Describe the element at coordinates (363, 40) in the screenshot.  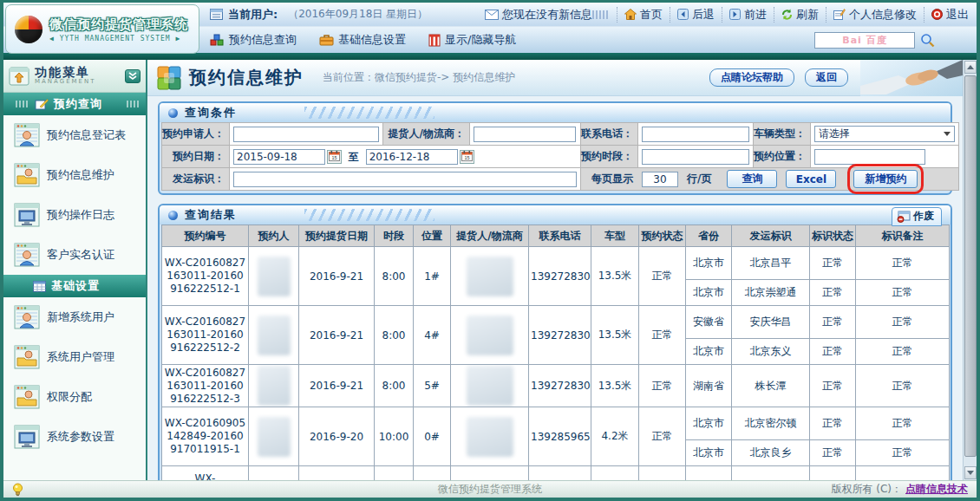
I see `menu-basic-settings: 基础信息设置` at that location.